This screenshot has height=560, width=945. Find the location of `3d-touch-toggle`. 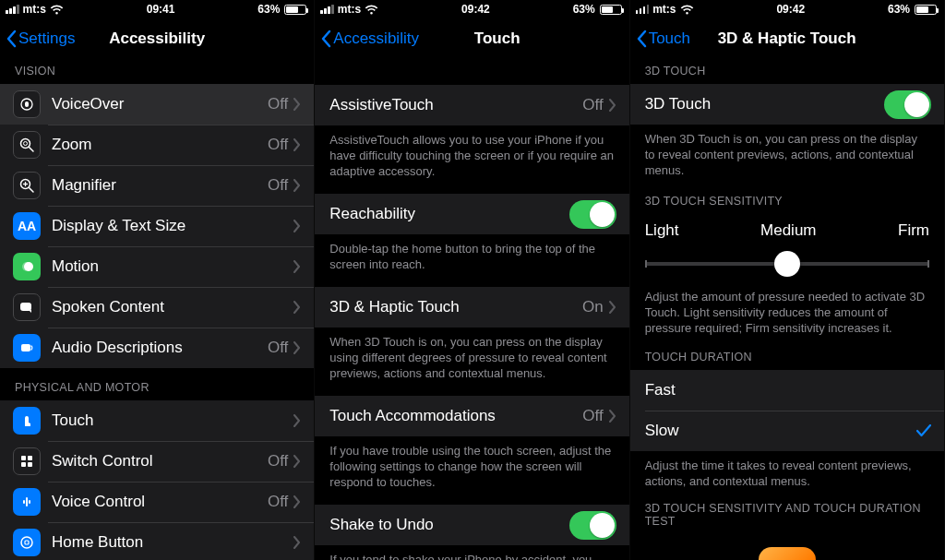

3d-touch-toggle is located at coordinates (908, 105).